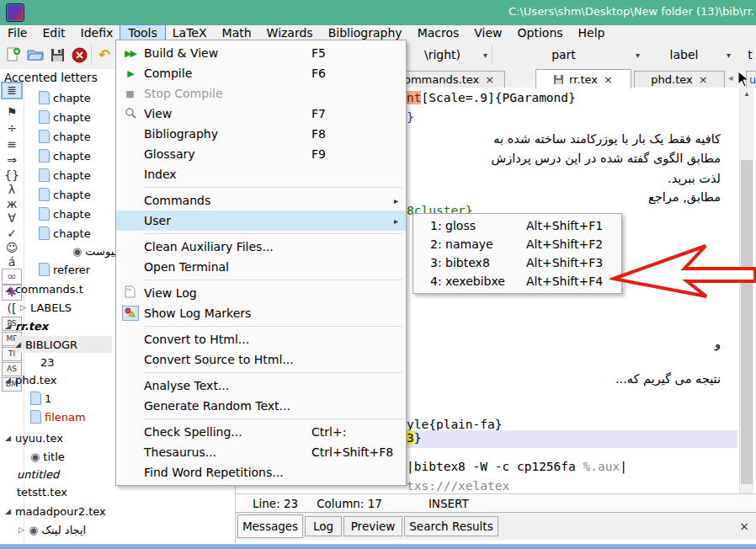 Image resolution: width=756 pixels, height=549 pixels. Describe the element at coordinates (190, 33) in the screenshot. I see `menu-latex: LaTeX` at that location.